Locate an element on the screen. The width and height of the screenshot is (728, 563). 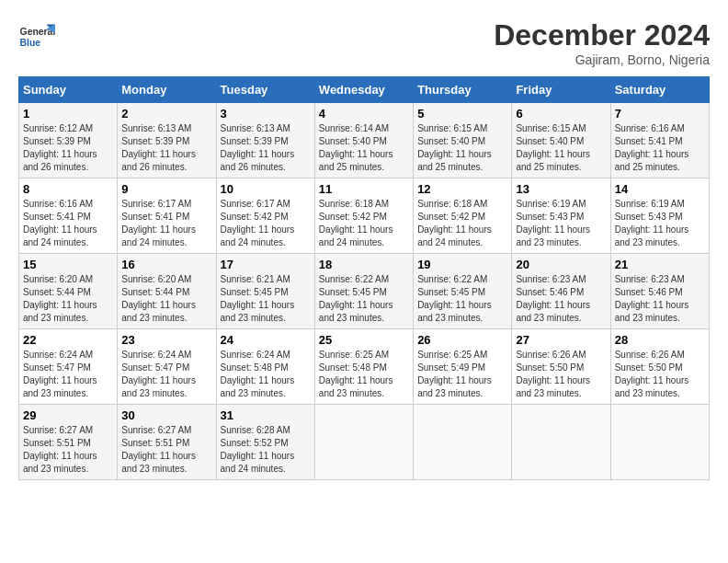
calendar-header-sunday: Sunday is located at coordinates (68, 90).